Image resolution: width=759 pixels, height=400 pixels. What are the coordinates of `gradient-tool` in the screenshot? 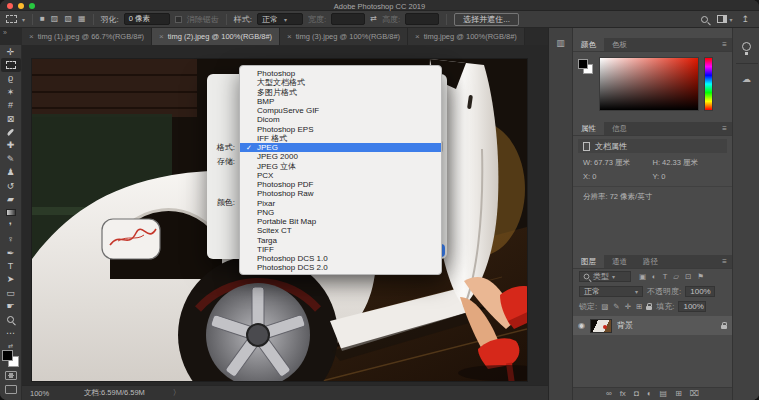 It's located at (11, 212).